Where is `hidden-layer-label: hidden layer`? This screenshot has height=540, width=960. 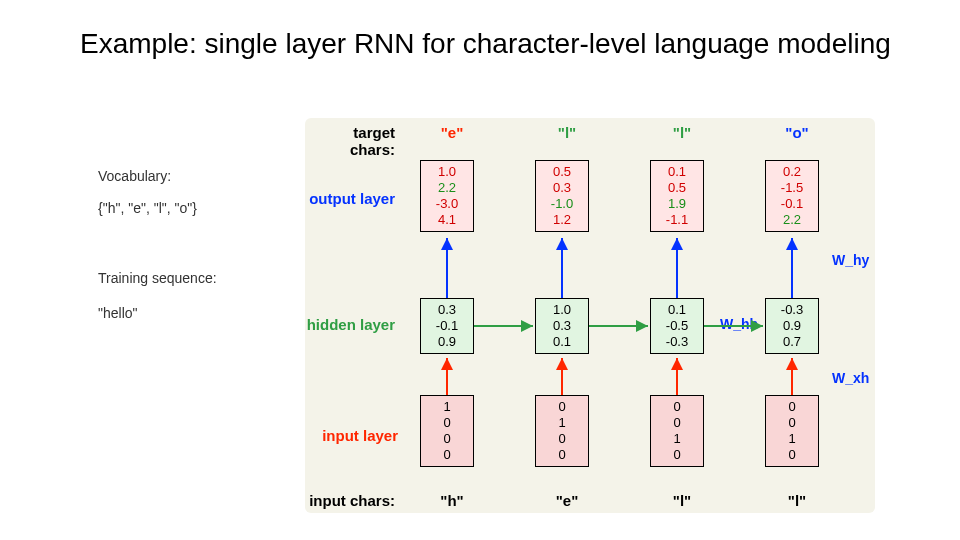
hidden-layer-label: hidden layer is located at coordinates (350, 324).